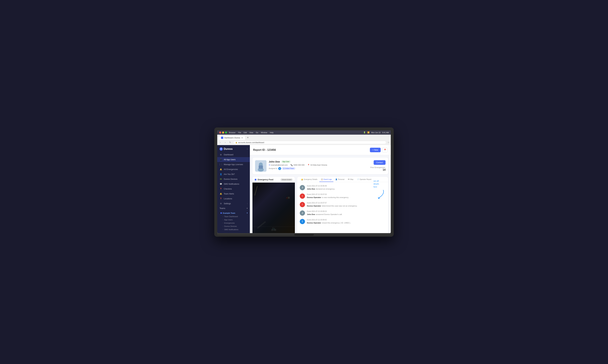 The image size is (608, 364). Describe the element at coordinates (226, 132) in the screenshot. I see `maximize-button` at that location.